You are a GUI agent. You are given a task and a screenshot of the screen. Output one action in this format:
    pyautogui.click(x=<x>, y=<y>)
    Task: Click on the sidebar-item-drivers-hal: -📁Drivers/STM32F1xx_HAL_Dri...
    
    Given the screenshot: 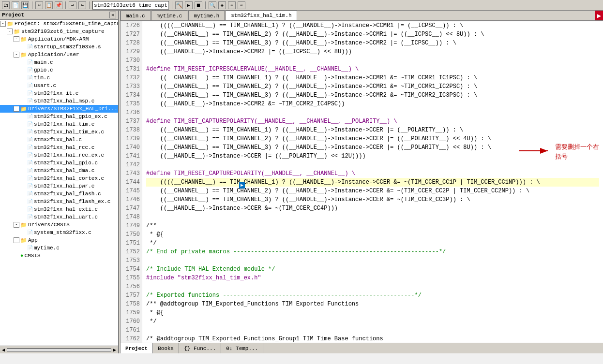 What is the action you would take?
    pyautogui.click(x=59, y=109)
    